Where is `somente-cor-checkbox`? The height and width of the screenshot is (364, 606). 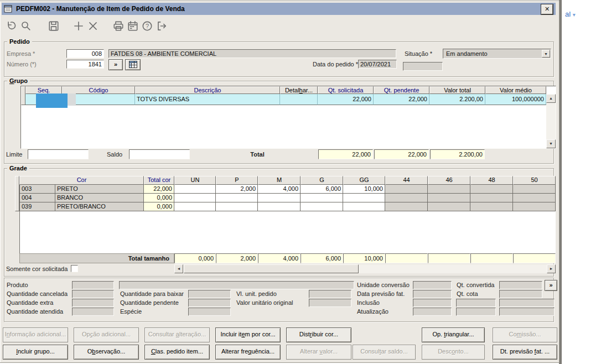
somente-cor-checkbox is located at coordinates (74, 269).